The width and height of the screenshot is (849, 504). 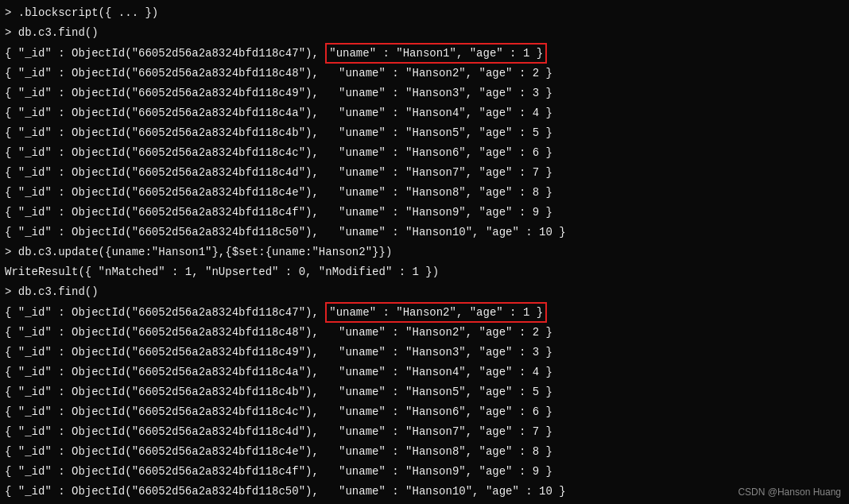 I want to click on watermark: CSDN @Hanson Huang, so click(x=789, y=492).